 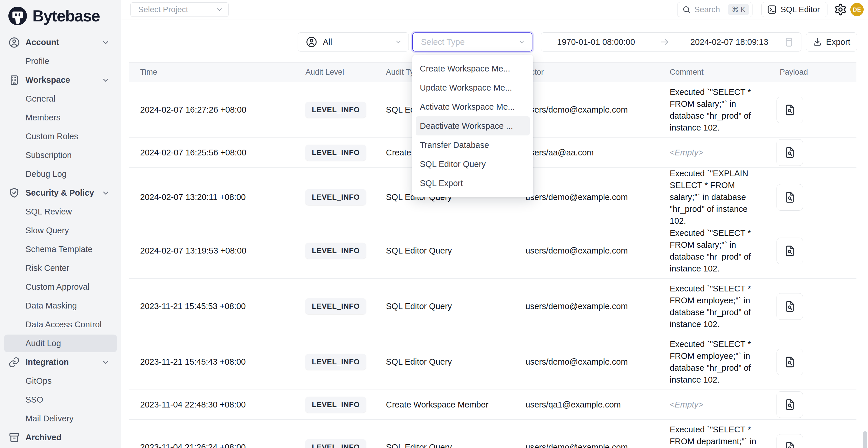 I want to click on type-option-sql-editor-query: SQL Editor Query, so click(x=473, y=164).